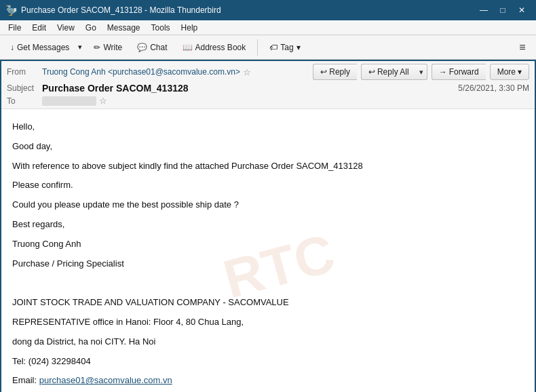 The width and height of the screenshot is (536, 392). Describe the element at coordinates (506, 72) in the screenshot. I see `more-label: More` at that location.